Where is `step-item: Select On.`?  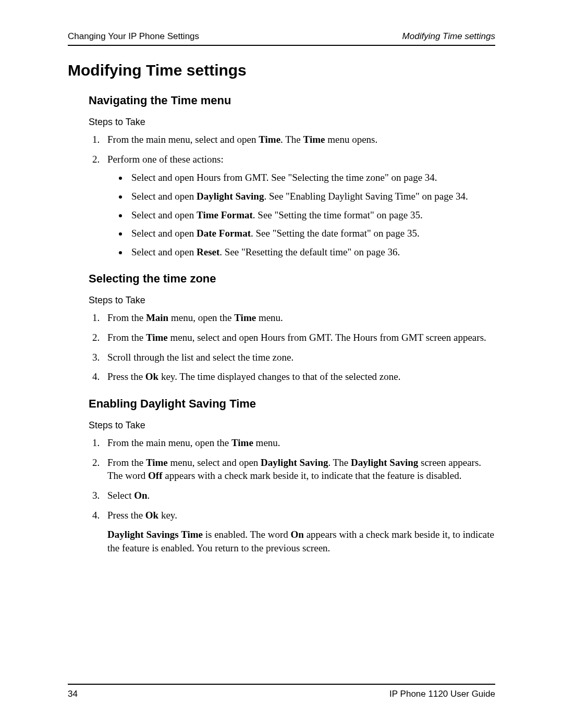 step-item: Select On. is located at coordinates (299, 496).